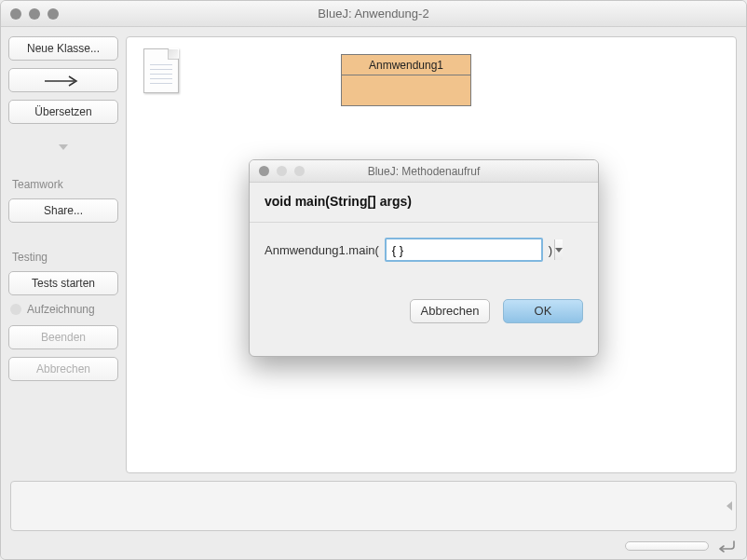 The image size is (747, 560). What do you see at coordinates (374, 546) in the screenshot?
I see `status-row` at bounding box center [374, 546].